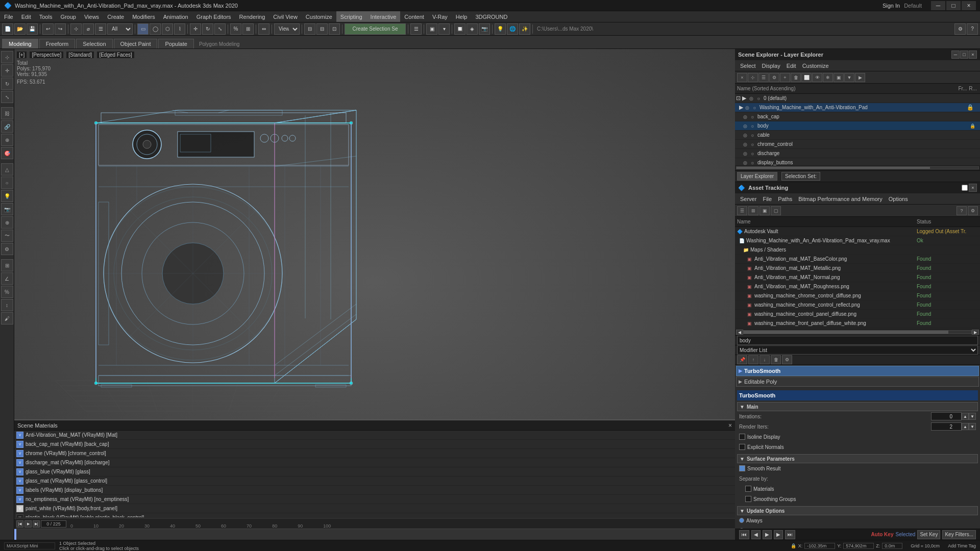  Describe the element at coordinates (334, 29) in the screenshot. I see `snap3d-button: ⊡` at that location.